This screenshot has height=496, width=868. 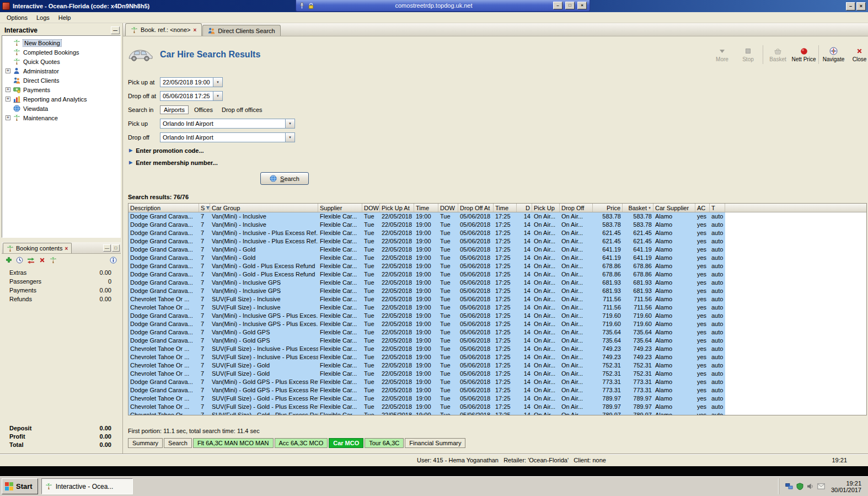 What do you see at coordinates (371, 207) in the screenshot?
I see `column-header-dow-4: DOW` at bounding box center [371, 207].